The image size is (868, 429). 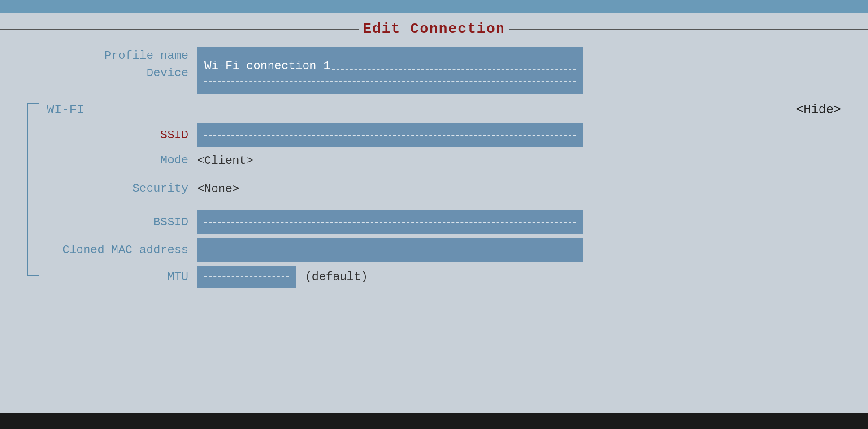 I want to click on mtu-dash, so click(x=247, y=277).